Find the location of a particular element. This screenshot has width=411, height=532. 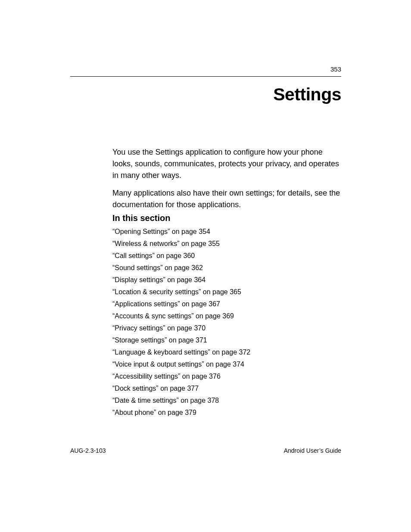

toc-entry: “Language & keyboard settings” on page 3… is located at coordinates (227, 352).